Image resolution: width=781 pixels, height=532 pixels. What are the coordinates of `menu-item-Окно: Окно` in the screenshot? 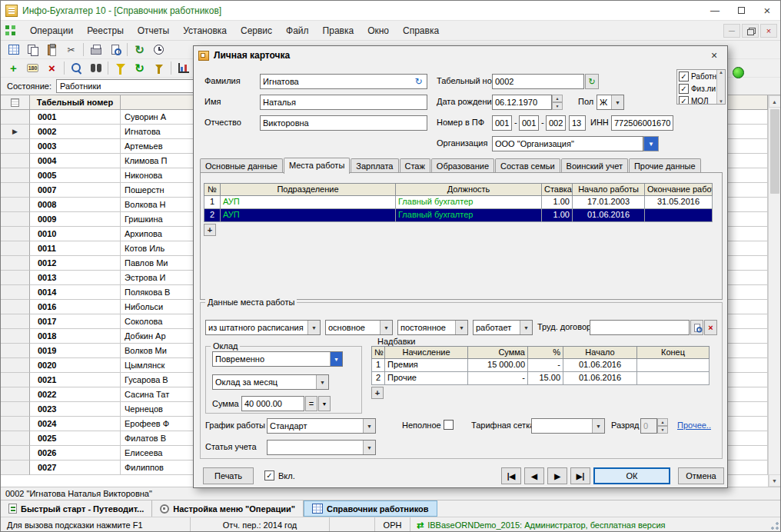 It's located at (378, 31).